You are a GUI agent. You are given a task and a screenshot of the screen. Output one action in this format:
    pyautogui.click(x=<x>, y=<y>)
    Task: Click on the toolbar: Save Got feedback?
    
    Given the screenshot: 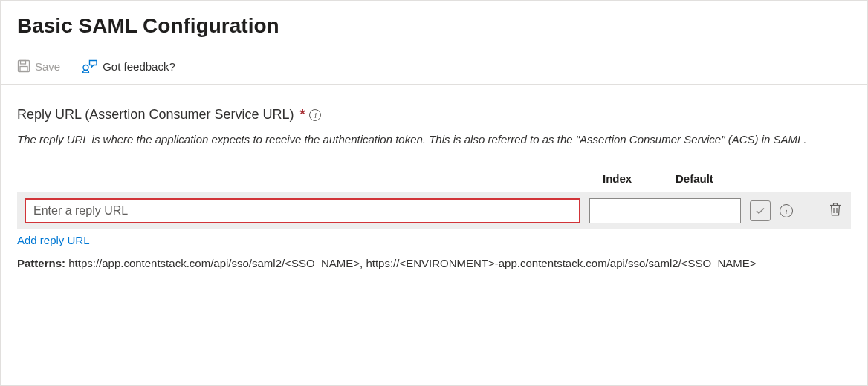 What is the action you would take?
    pyautogui.click(x=434, y=62)
    